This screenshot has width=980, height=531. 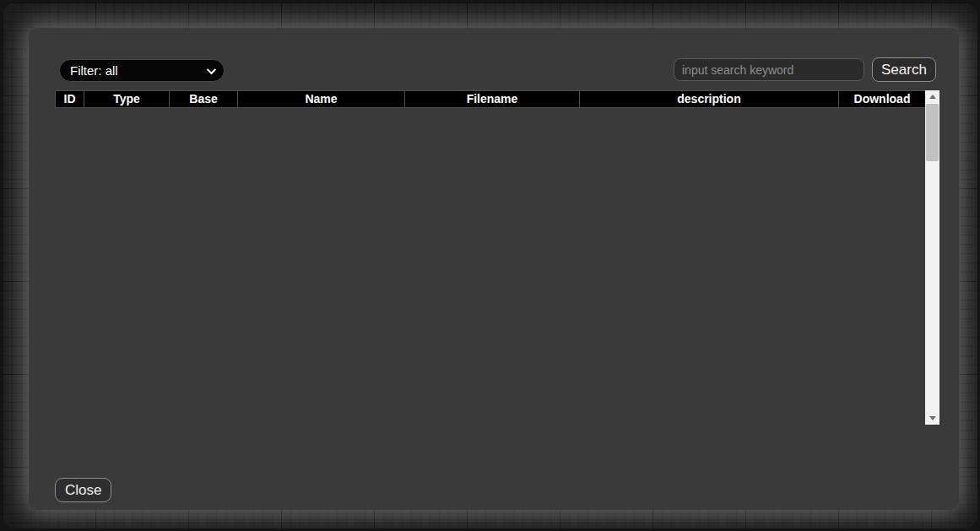 What do you see at coordinates (932, 419) in the screenshot?
I see `scroll-down-icon` at bounding box center [932, 419].